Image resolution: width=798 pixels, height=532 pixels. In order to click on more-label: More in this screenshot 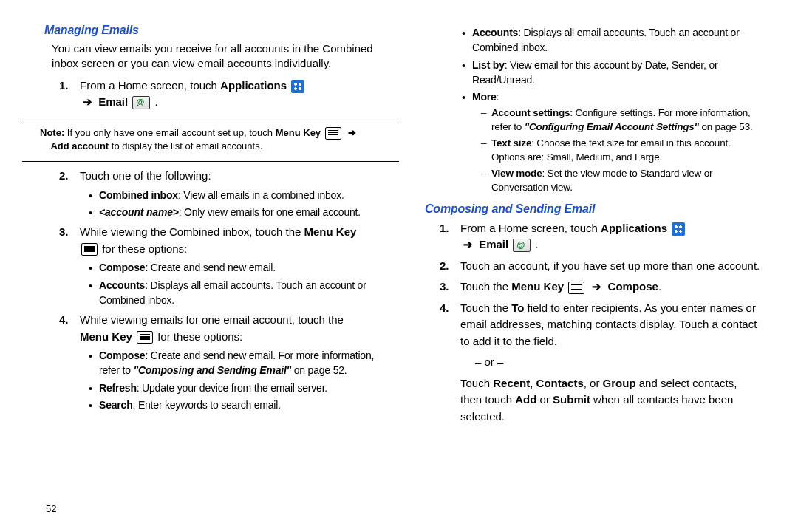, I will do `click(485, 97)`.